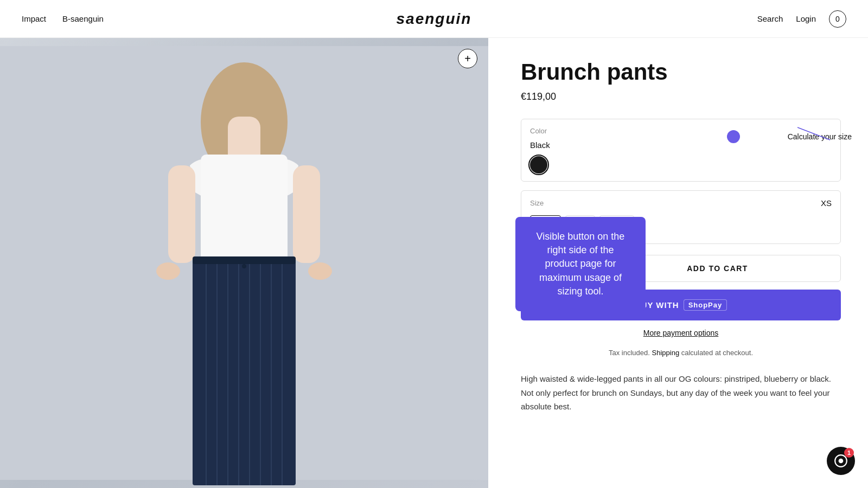  I want to click on tax-info-text: Tax included., so click(629, 352).